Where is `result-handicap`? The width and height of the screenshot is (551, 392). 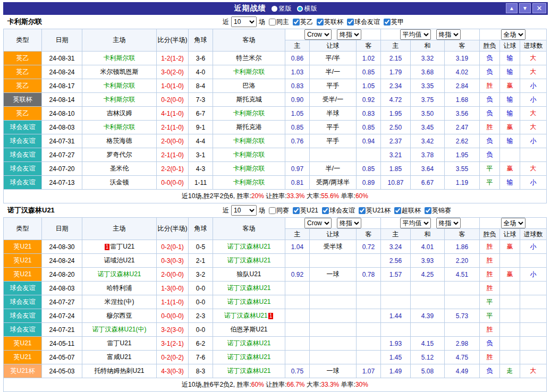 result-handicap is located at coordinates (510, 155).